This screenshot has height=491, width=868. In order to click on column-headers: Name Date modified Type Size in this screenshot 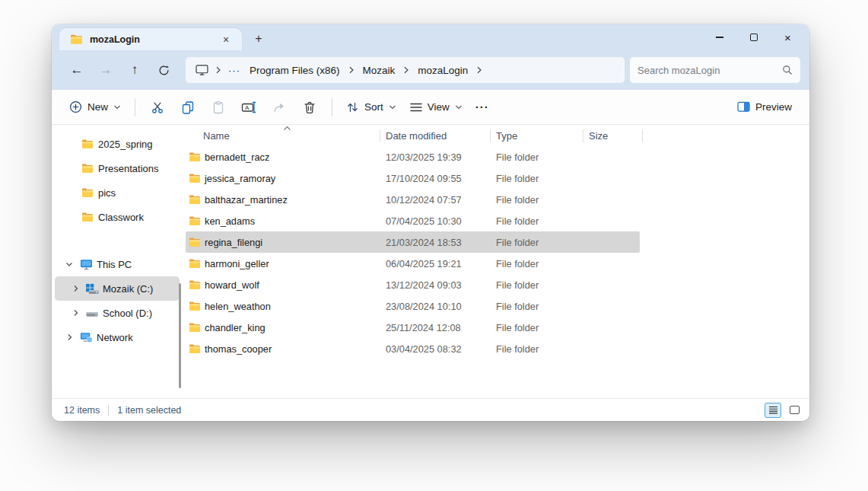, I will do `click(496, 136)`.